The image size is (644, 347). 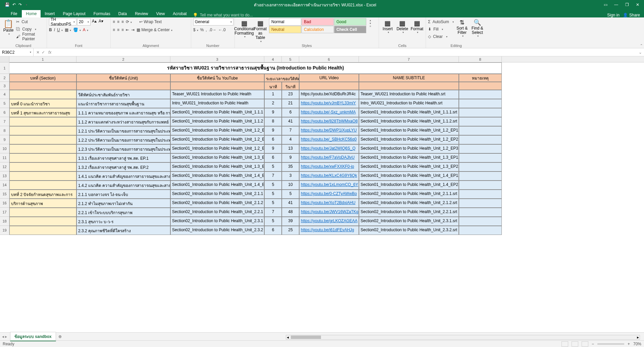 I want to click on cell: 48, so click(x=290, y=212).